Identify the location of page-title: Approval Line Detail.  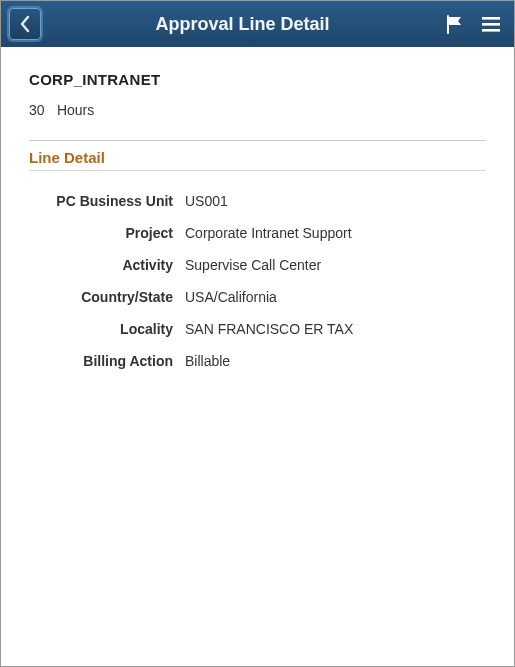
(242, 24).